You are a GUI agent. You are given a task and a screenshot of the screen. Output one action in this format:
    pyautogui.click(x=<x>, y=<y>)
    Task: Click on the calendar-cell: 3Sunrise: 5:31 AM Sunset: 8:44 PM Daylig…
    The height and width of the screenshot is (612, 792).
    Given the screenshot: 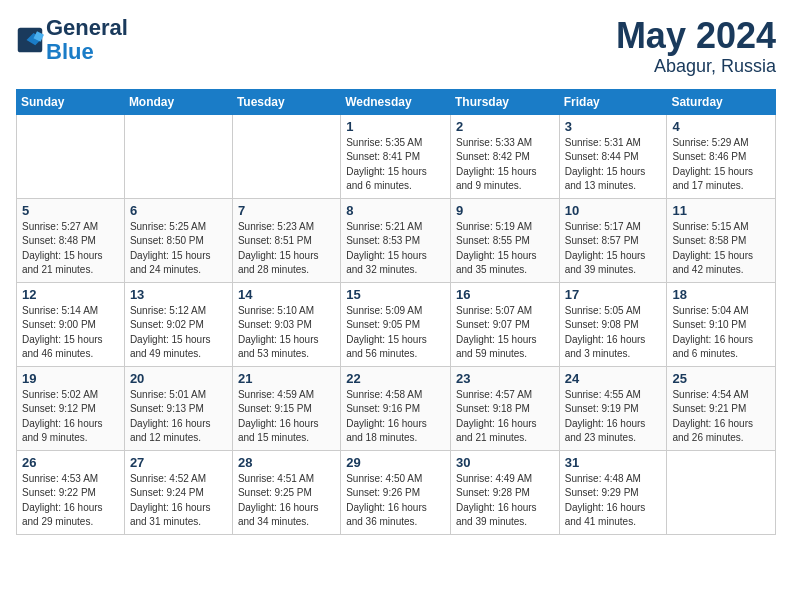 What is the action you would take?
    pyautogui.click(x=613, y=156)
    